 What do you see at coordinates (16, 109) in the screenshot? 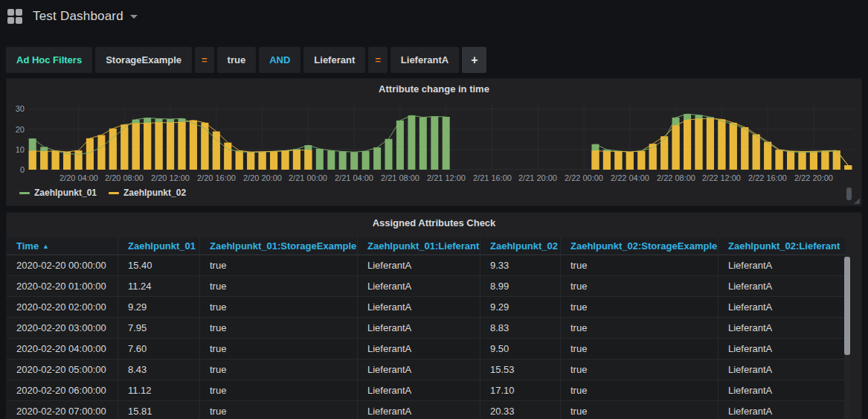
I see `y-tick-label: 30` at bounding box center [16, 109].